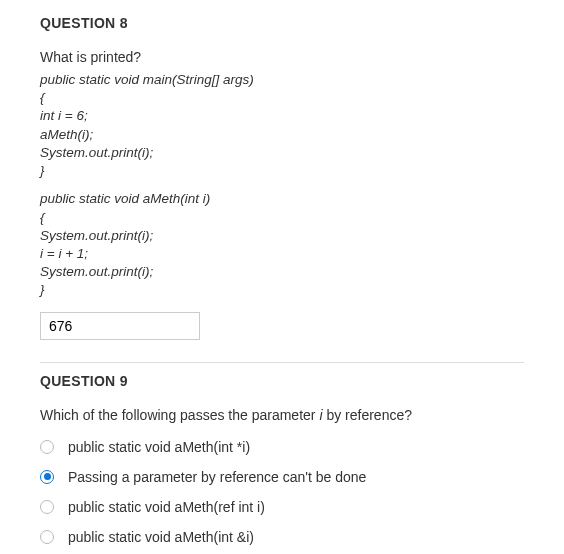 Image resolution: width=564 pixels, height=554 pixels. I want to click on question-9-option-3: public static void aMeth(int &i), so click(282, 537).